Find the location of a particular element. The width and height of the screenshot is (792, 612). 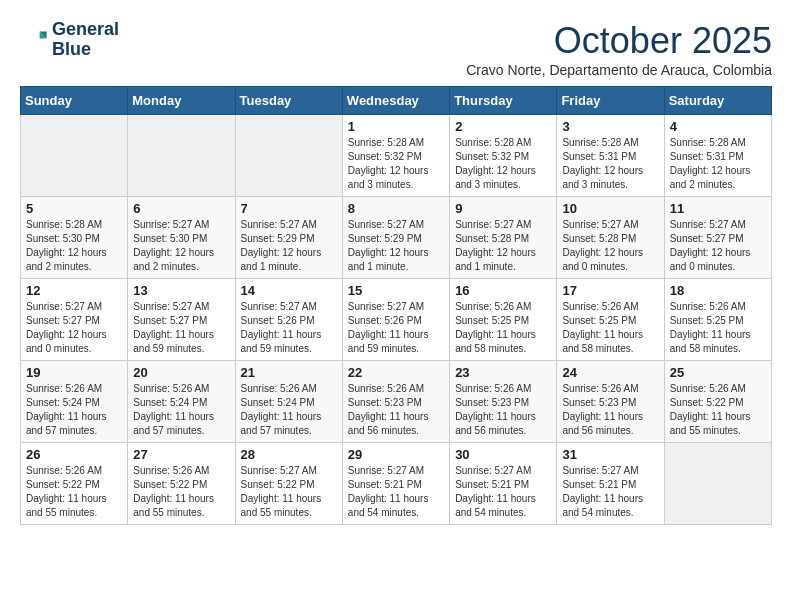

calendar-cell: 16Sunrise: 5:26 AM Sunset: 5:25 PM Dayli… is located at coordinates (504, 320).